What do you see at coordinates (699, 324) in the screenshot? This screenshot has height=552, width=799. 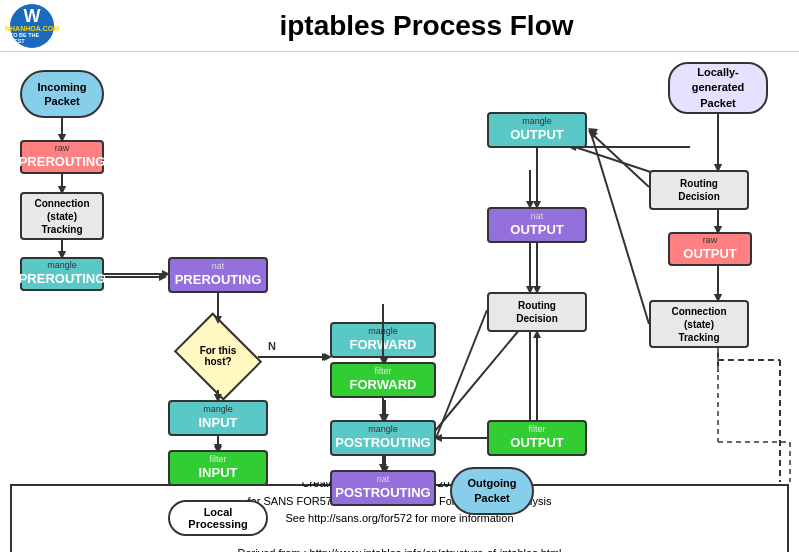 I see `connection-tracking-right: Connection(state)Tracking` at bounding box center [699, 324].